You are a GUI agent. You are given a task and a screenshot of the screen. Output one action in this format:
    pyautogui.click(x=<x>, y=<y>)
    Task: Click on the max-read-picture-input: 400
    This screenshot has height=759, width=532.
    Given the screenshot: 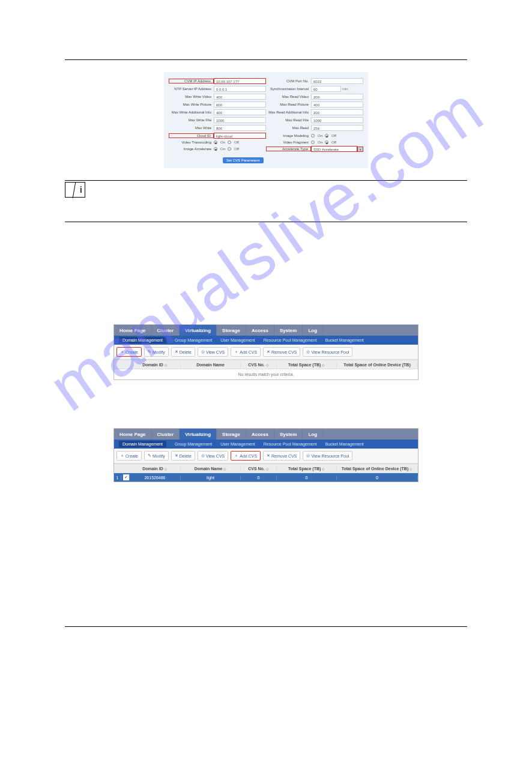 What is the action you would take?
    pyautogui.click(x=337, y=104)
    